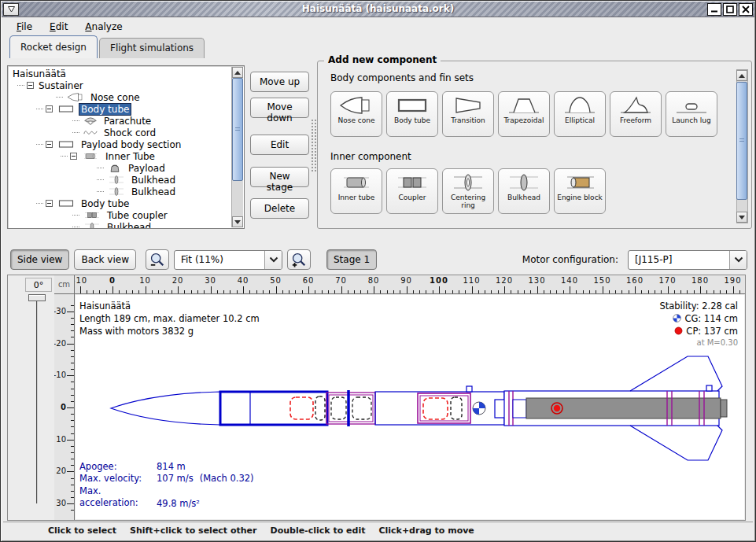 The height and width of the screenshot is (542, 756). I want to click on arrow-up-icon, so click(742, 76).